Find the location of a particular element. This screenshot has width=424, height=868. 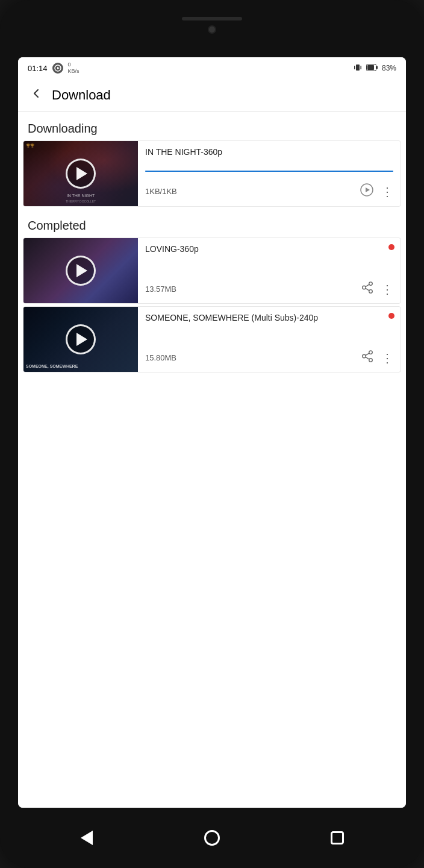

item-info-someone: SOMEONE, SOMEWHERE (Multi Subs)-240p 15.… is located at coordinates (269, 339).